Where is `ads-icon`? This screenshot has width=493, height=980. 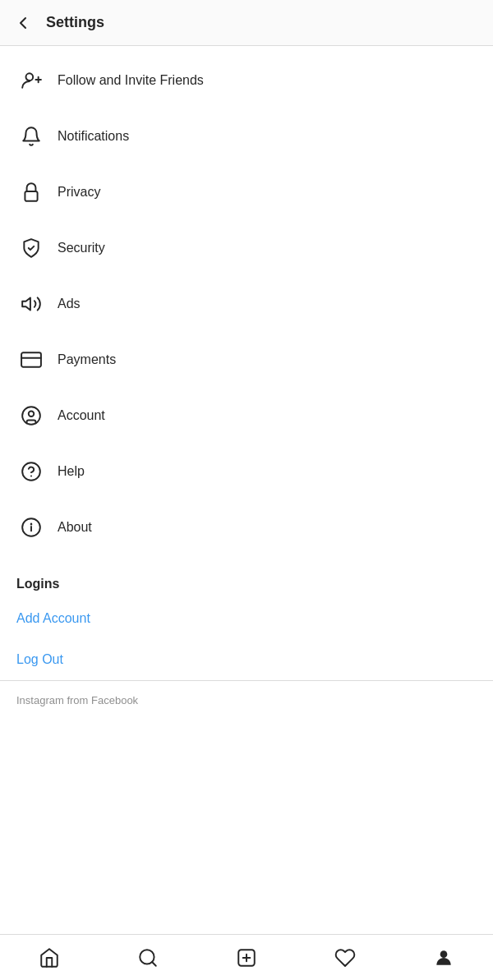 ads-icon is located at coordinates (31, 304).